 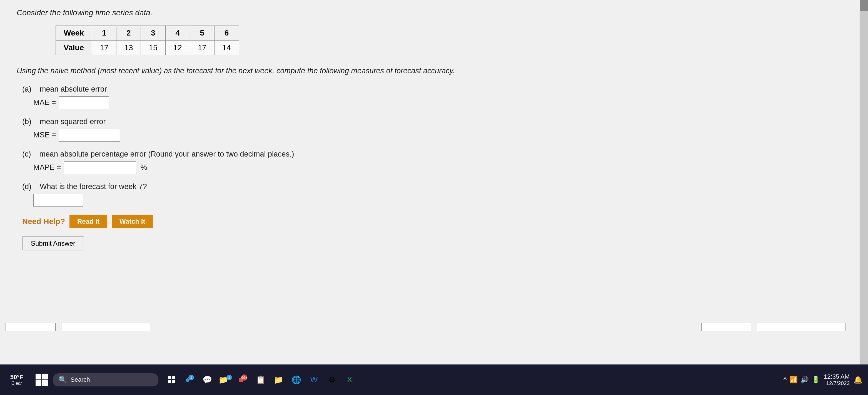 What do you see at coordinates (132, 222) in the screenshot?
I see `watch-it-button: Watch It` at bounding box center [132, 222].